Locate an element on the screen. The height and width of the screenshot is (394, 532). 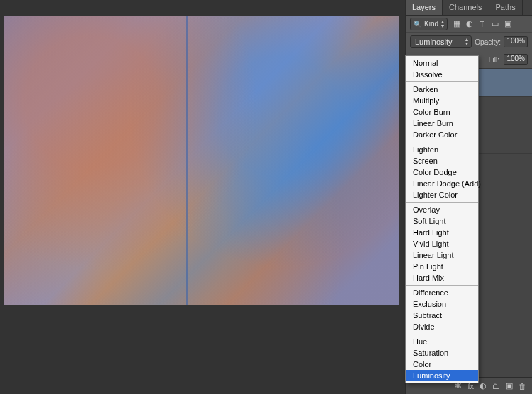
blend-mode-item: Hard Mix is located at coordinates (442, 278).